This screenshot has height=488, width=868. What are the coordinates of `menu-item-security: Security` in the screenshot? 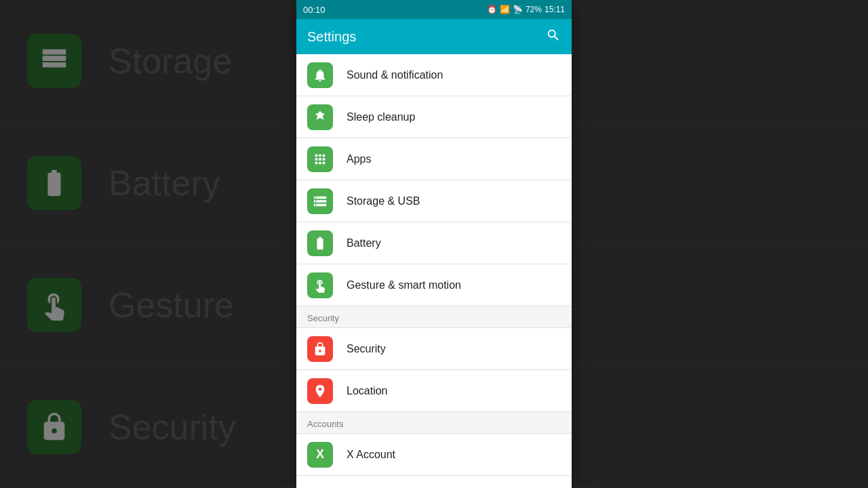 It's located at (434, 349).